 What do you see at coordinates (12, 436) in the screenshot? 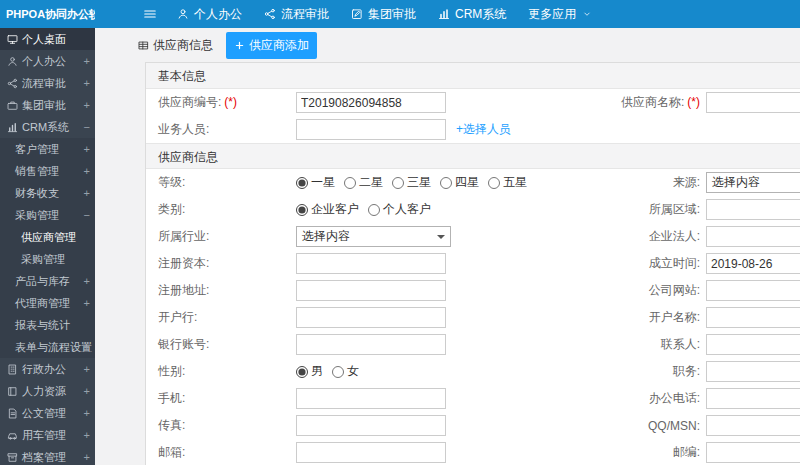
I see `car-icon` at bounding box center [12, 436].